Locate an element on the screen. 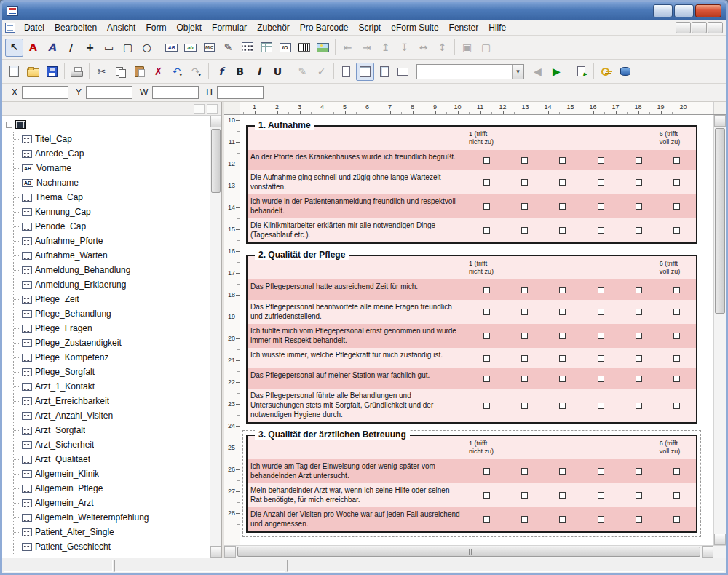 The image size is (728, 575). tree-item-anmeldung-behandlung: Anmeldung_Behandlung is located at coordinates (112, 270).